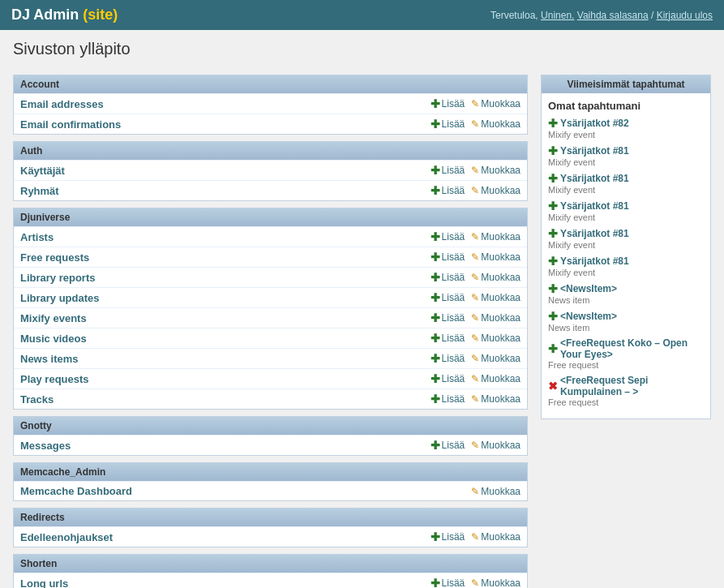 This screenshot has height=588, width=724. I want to click on add-link-free-requests: ✚Lisää, so click(448, 257).